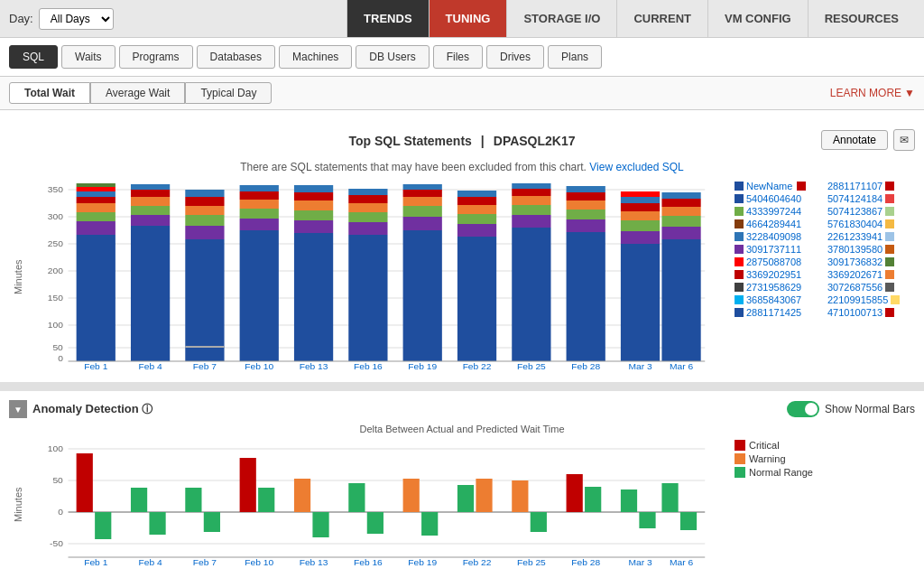  I want to click on legend-link: 3091737111, so click(774, 249).